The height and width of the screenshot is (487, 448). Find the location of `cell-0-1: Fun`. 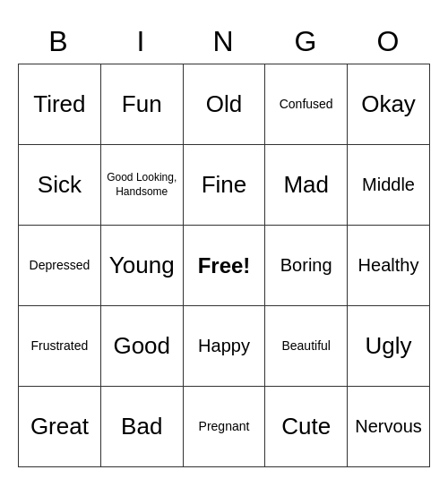

cell-0-1: Fun is located at coordinates (142, 105).